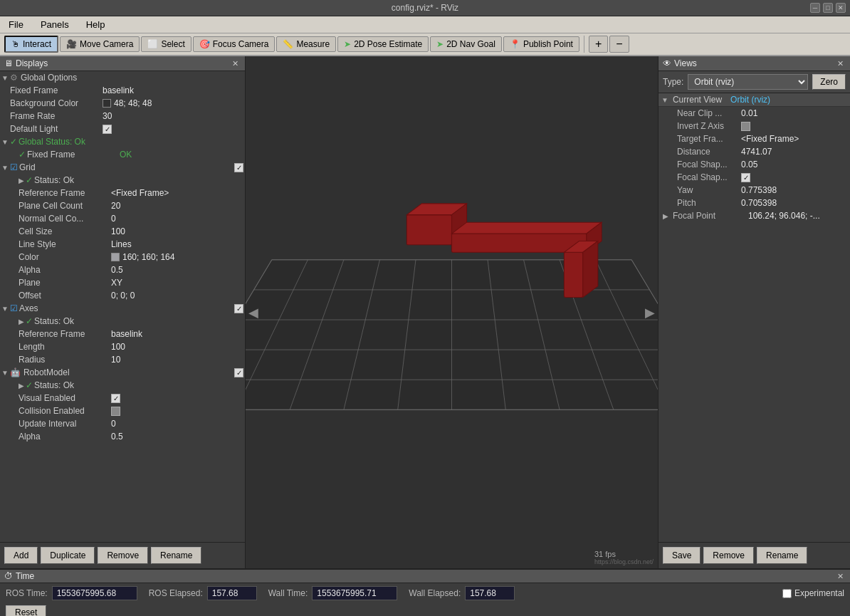 The width and height of the screenshot is (850, 616). Describe the element at coordinates (107, 116) in the screenshot. I see `frame-rate-value: 30` at that location.